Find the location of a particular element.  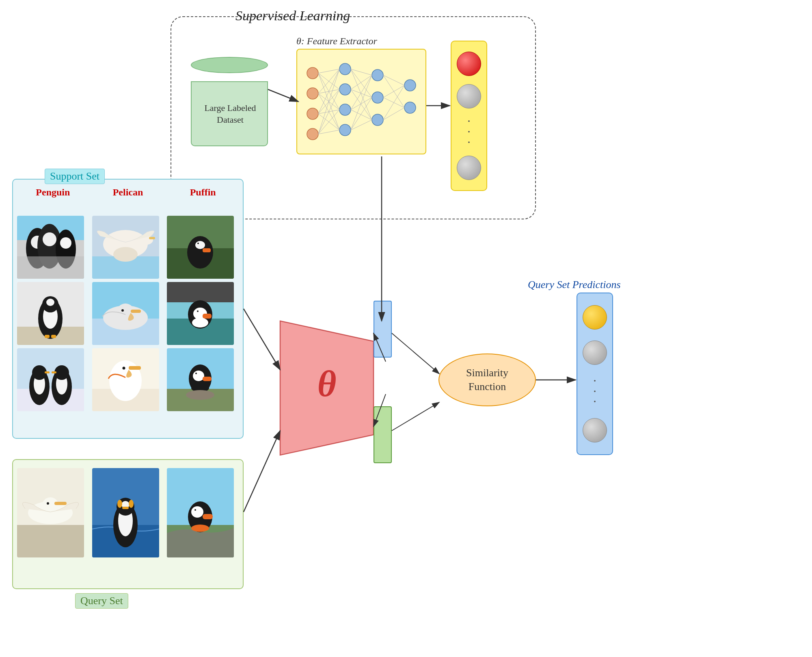

query-pelican is located at coordinates (50, 513).